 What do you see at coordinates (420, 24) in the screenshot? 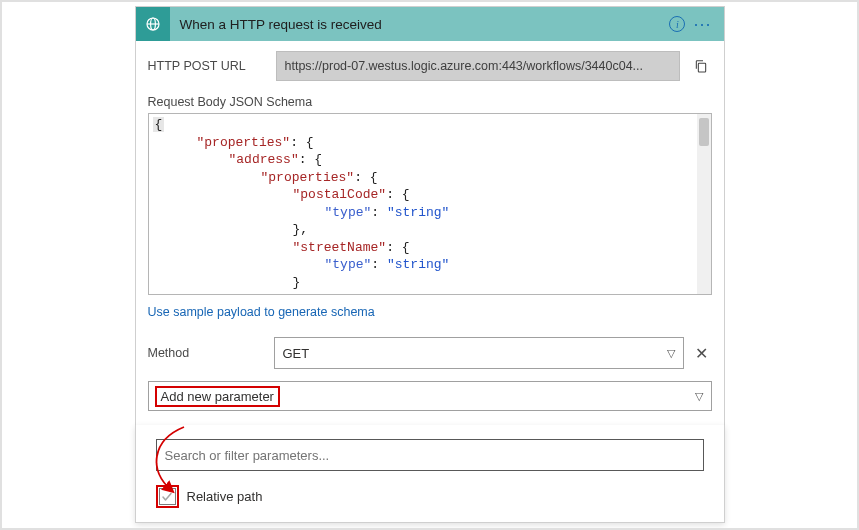
I see `card-title: When a HTTP request is received` at bounding box center [420, 24].